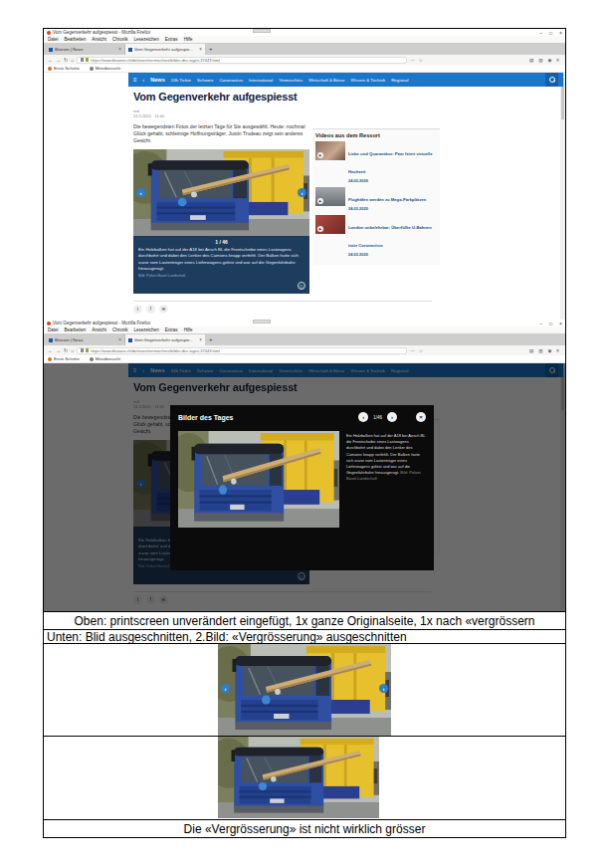 The height and width of the screenshot is (868, 607). Describe the element at coordinates (231, 80) in the screenshot. I see `nav-item-coronavirus: Coronavirus` at that location.